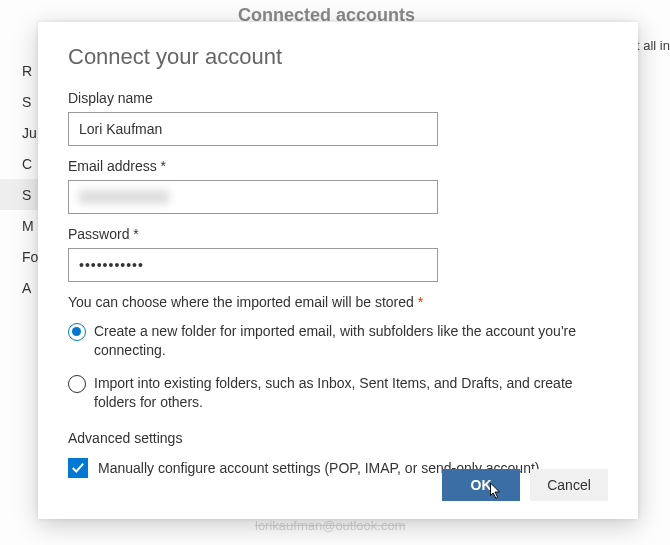 This screenshot has width=670, height=545. I want to click on sidebar-item: Ju, so click(19, 132).